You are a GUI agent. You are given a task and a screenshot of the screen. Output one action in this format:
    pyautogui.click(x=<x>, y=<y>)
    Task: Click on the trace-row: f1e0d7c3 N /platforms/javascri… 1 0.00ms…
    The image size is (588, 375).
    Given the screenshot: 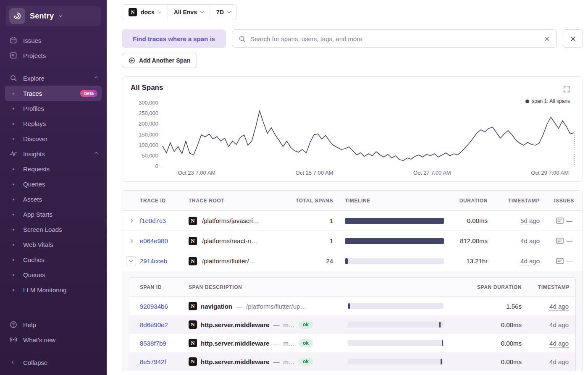 What is the action you would take?
    pyautogui.click(x=352, y=221)
    